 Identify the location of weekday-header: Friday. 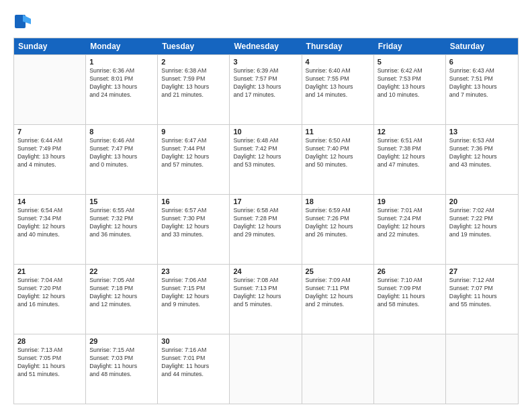
(410, 46).